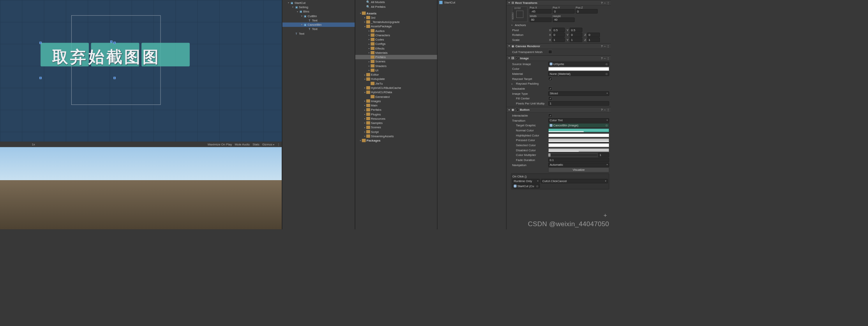 The height and width of the screenshot is (326, 868). What do you see at coordinates (605, 215) in the screenshot?
I see `add-component-button: +` at bounding box center [605, 215].